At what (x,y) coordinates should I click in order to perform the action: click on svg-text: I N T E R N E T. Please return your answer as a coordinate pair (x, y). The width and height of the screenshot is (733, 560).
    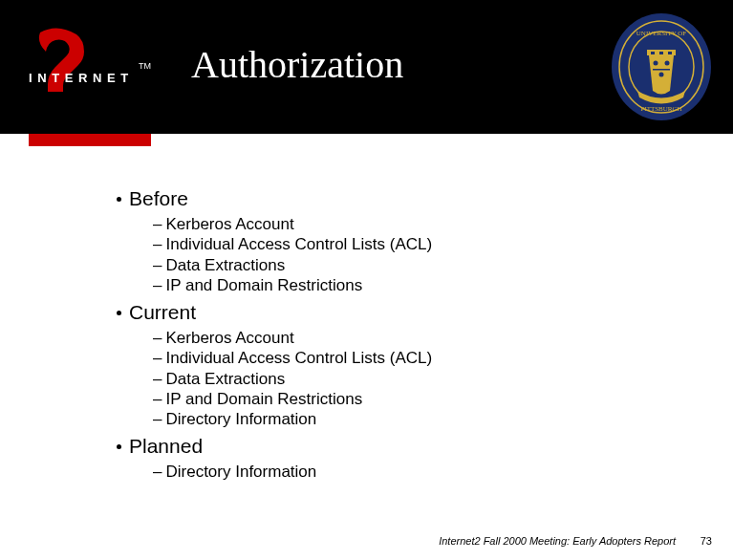
    Looking at the image, I should click on (78, 78).